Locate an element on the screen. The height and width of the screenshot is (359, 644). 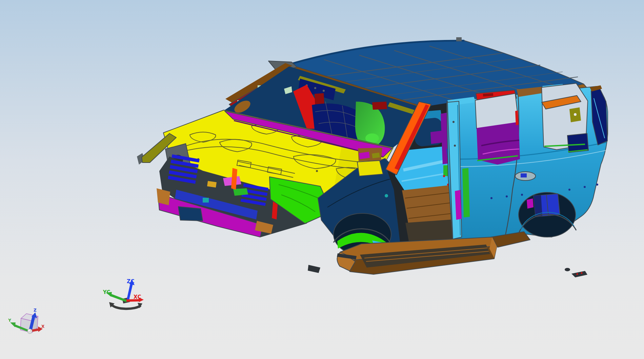
roof-stub is located at coordinates (459, 39).